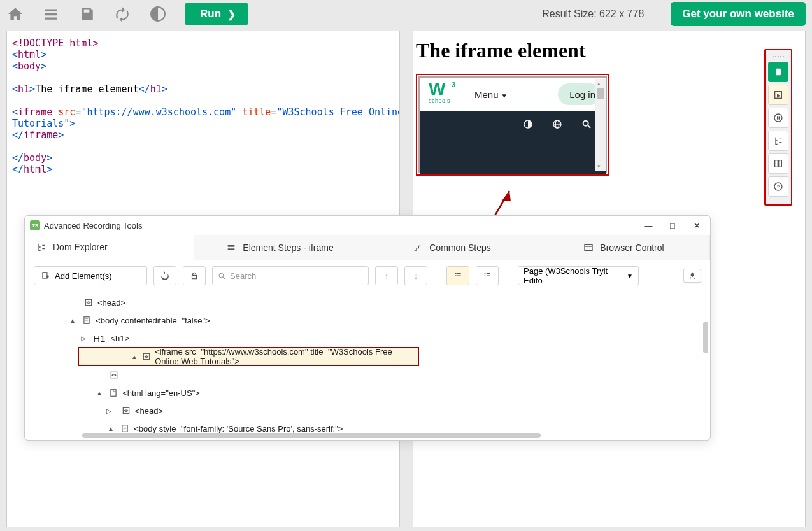  What do you see at coordinates (706, 361) in the screenshot?
I see `tree-vscroll` at bounding box center [706, 361].